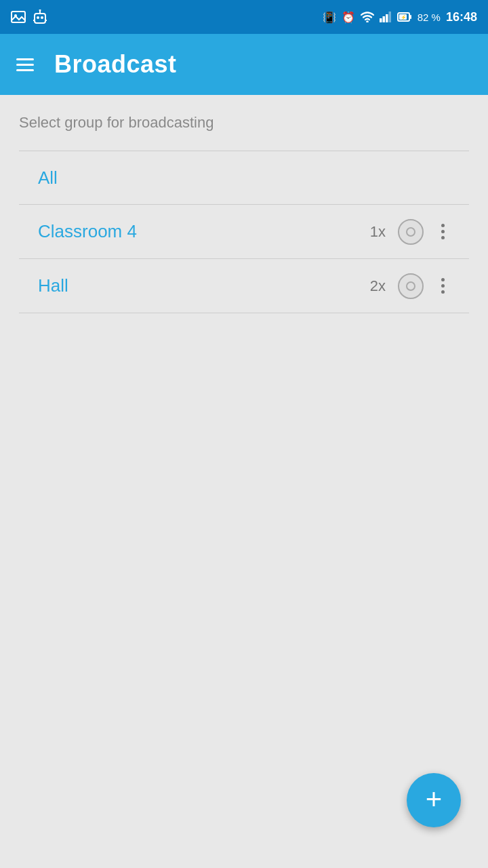  What do you see at coordinates (18, 17) in the screenshot?
I see `image-icon` at bounding box center [18, 17].